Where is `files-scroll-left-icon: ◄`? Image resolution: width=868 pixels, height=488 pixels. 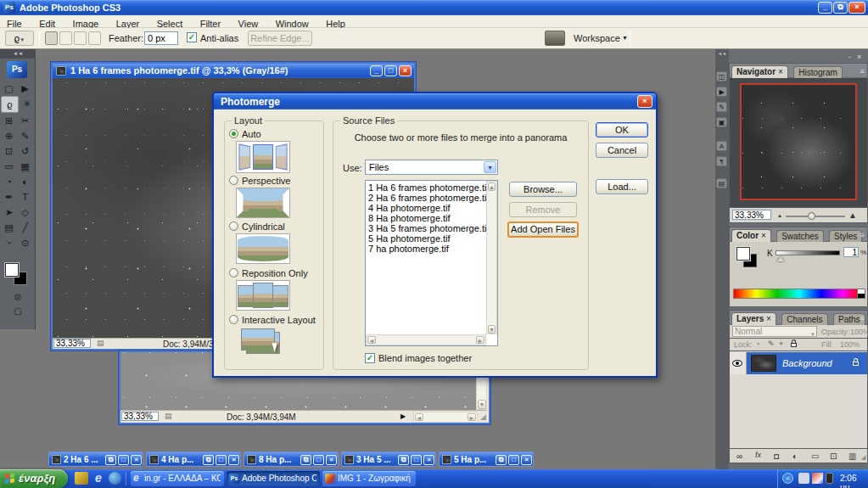 files-scroll-left-icon: ◄ is located at coordinates (372, 339).